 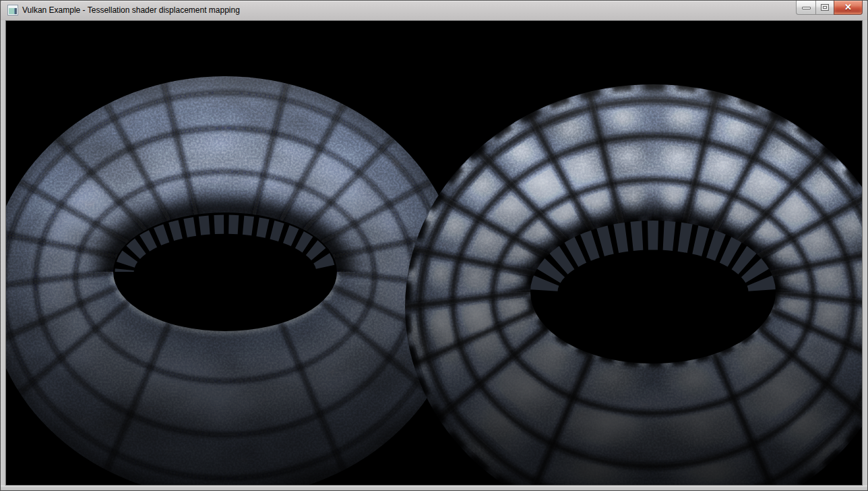 I want to click on application-icon, so click(x=13, y=10).